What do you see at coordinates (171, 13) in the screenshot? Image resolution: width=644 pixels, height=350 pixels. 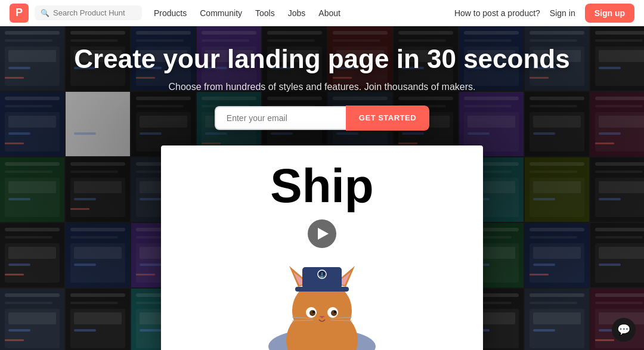 I see `nav-products: Products` at bounding box center [171, 13].